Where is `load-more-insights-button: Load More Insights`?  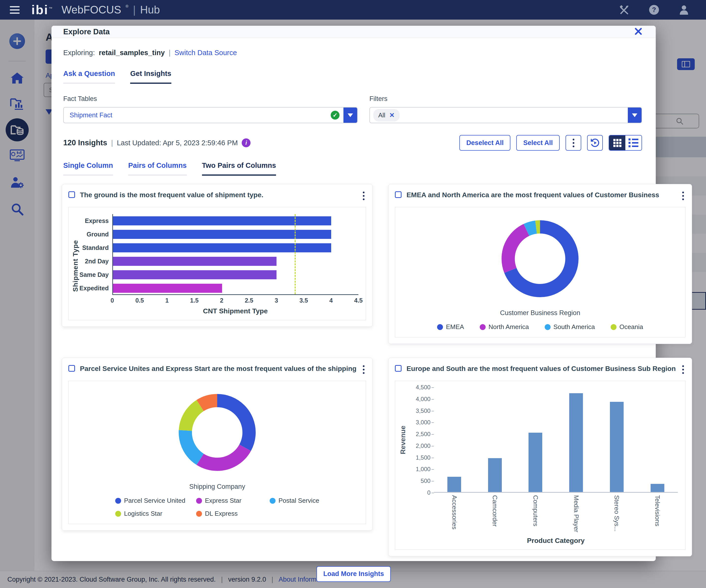 load-more-insights-button: Load More Insights is located at coordinates (354, 574).